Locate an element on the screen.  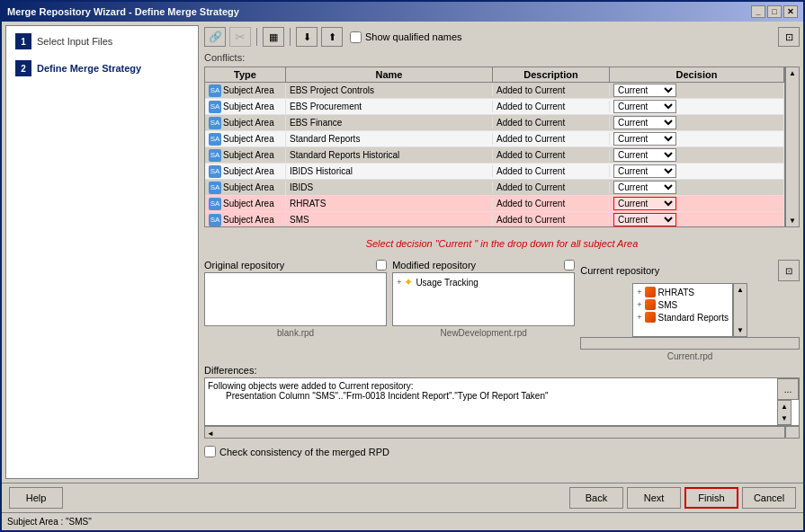
step-2-number: 2 is located at coordinates (23, 68).